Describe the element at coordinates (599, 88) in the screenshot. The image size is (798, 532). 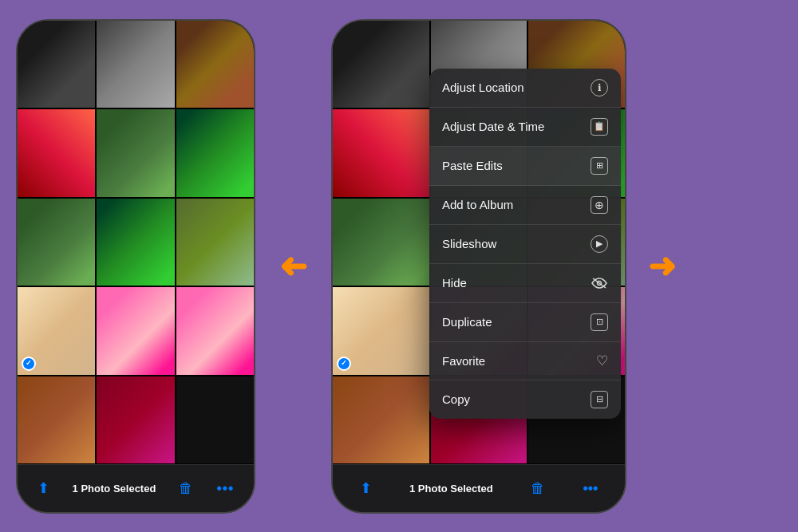
I see `info-icon: ℹ` at that location.